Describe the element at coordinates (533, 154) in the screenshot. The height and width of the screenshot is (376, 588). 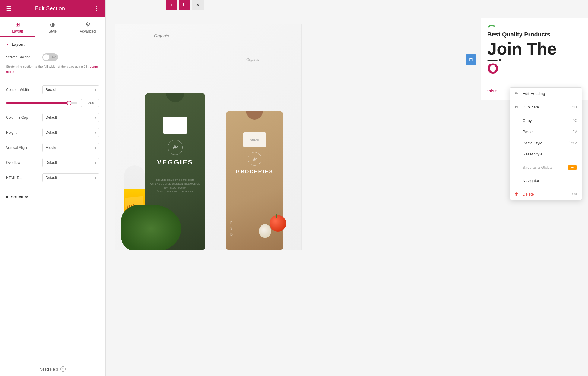
I see `ctx-reset-style-label: Reset Style` at that location.